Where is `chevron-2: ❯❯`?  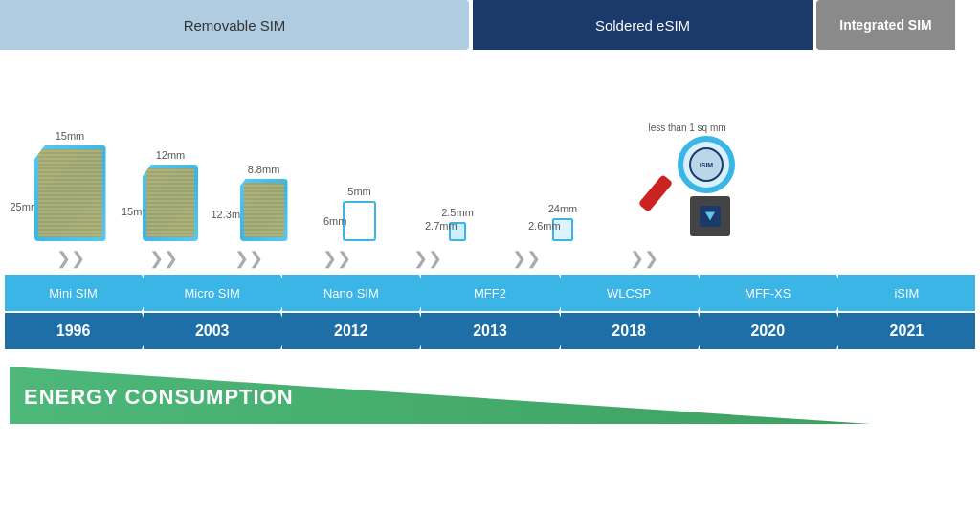 chevron-2: ❯❯ is located at coordinates (163, 258).